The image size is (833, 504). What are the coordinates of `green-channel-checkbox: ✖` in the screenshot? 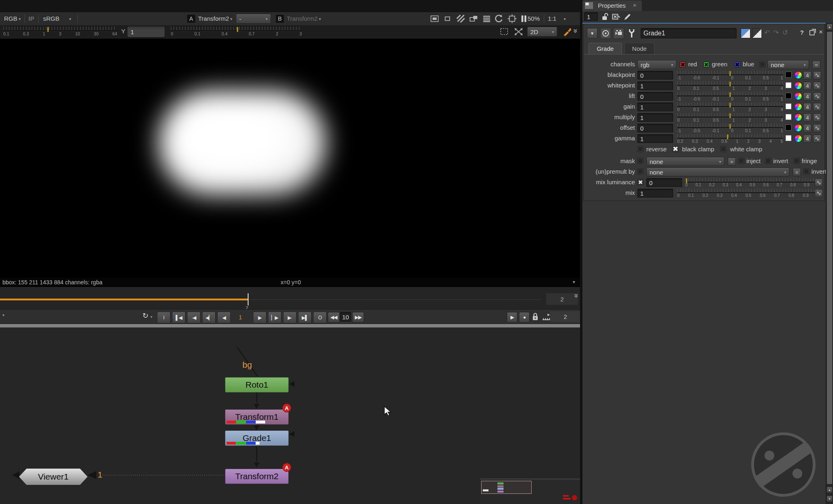 It's located at (706, 64).